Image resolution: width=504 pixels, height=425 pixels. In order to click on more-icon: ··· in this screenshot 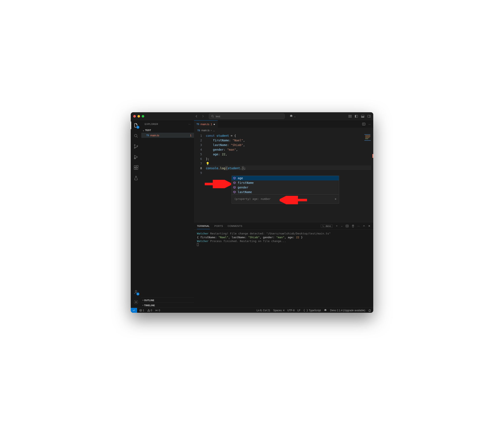, I will do `click(359, 226)`.